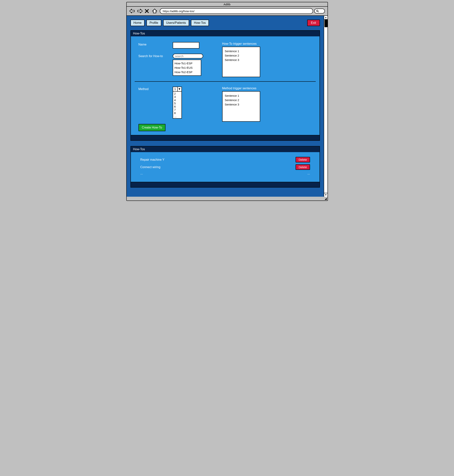 This screenshot has height=476, width=454. What do you see at coordinates (177, 113) in the screenshot?
I see `list-item: 8` at bounding box center [177, 113].